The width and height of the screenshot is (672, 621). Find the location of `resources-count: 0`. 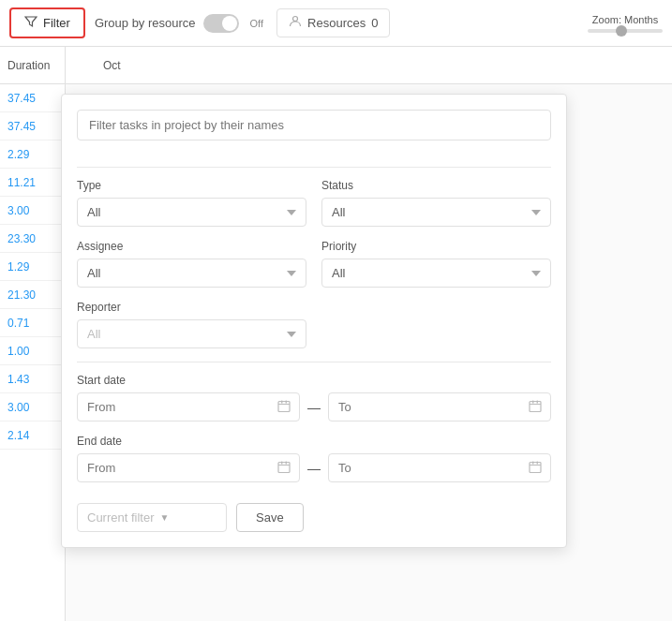

resources-count: 0 is located at coordinates (375, 22).